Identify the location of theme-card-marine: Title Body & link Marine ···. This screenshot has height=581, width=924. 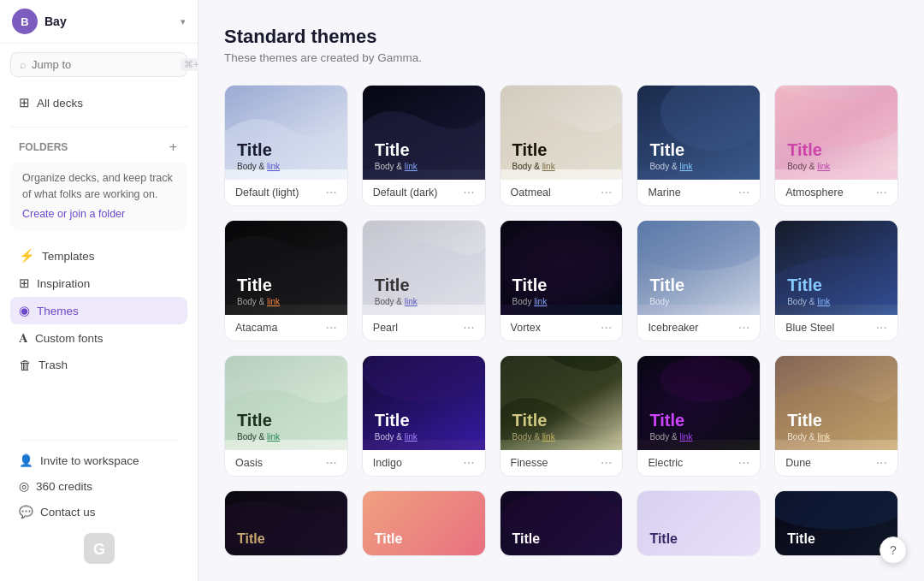
(698, 145).